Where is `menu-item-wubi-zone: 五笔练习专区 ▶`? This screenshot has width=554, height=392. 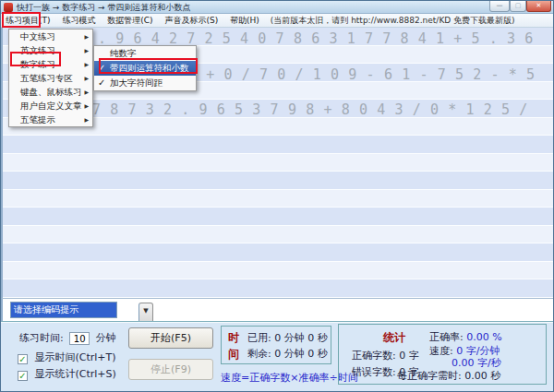
menu-item-wubi-zone: 五笔练习专区 ▶ is located at coordinates (51, 77).